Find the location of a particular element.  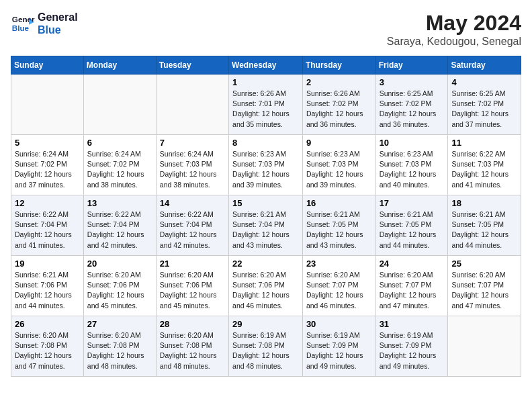

title-block: May 2024 Saraya, Kedougou, Senegal is located at coordinates (454, 30).